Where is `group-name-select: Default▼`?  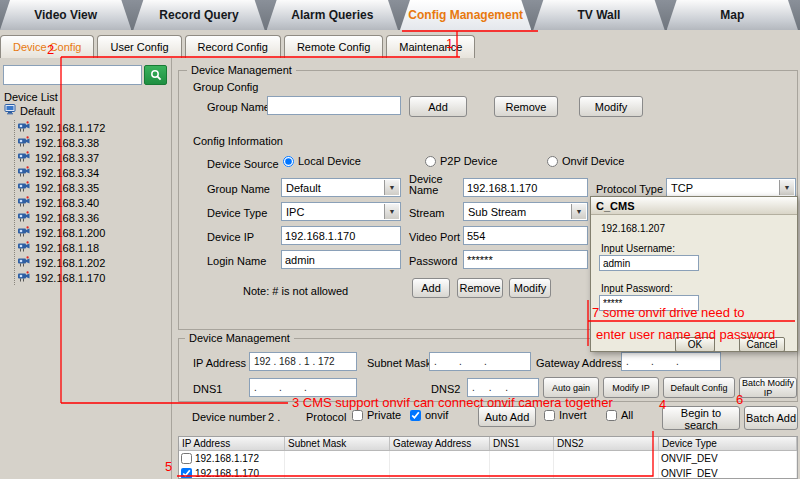
group-name-select: Default▼ is located at coordinates (341, 188).